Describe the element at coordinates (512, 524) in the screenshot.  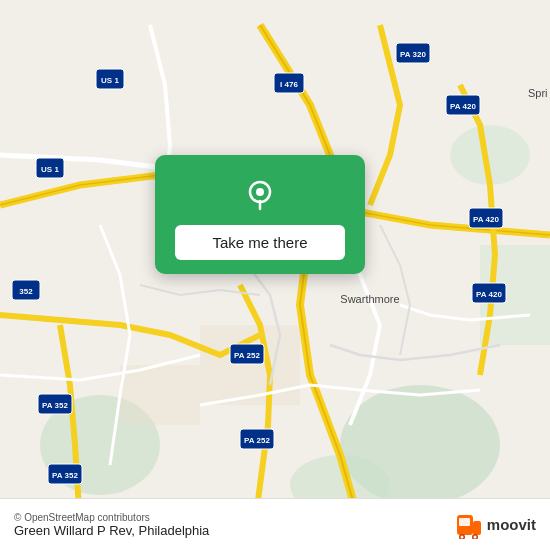
I see `moovit-label: moovit` at that location.